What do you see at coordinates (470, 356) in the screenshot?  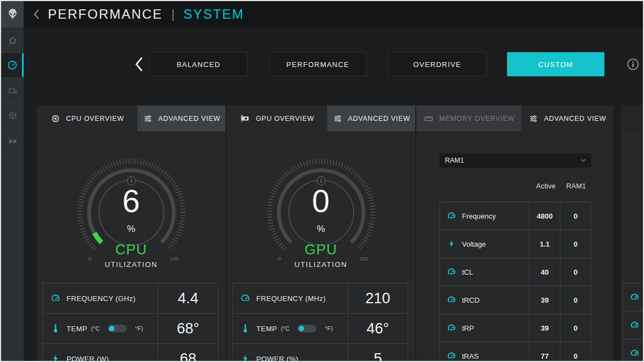 I see `timing-label: tRAS` at bounding box center [470, 356].